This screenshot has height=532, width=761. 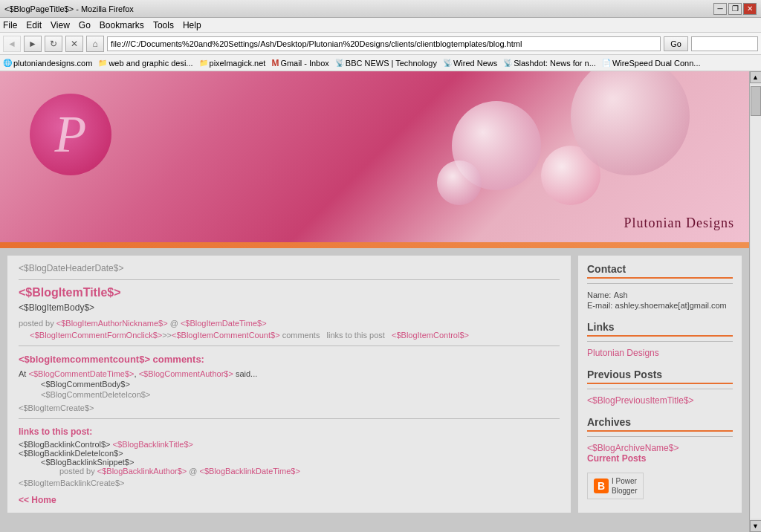 I want to click on menu-file: File, so click(x=10, y=25).